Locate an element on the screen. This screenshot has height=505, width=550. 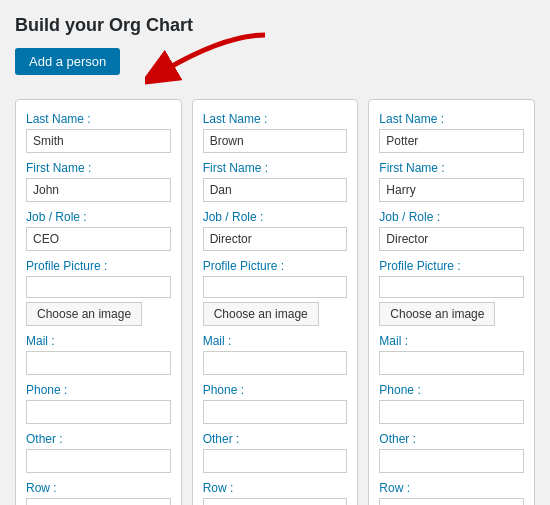
profile-label-3: Profile Picture : is located at coordinates (452, 266).